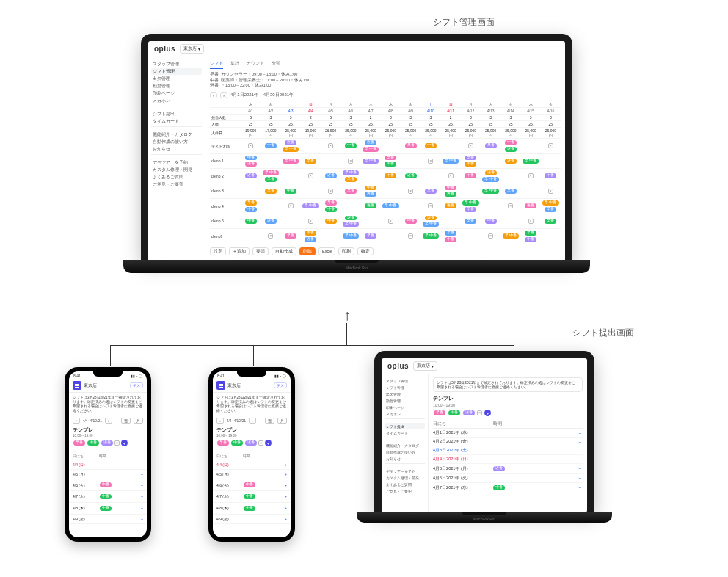 The width and height of the screenshot is (728, 577). I want to click on grid-cell: 3, so click(330, 117).